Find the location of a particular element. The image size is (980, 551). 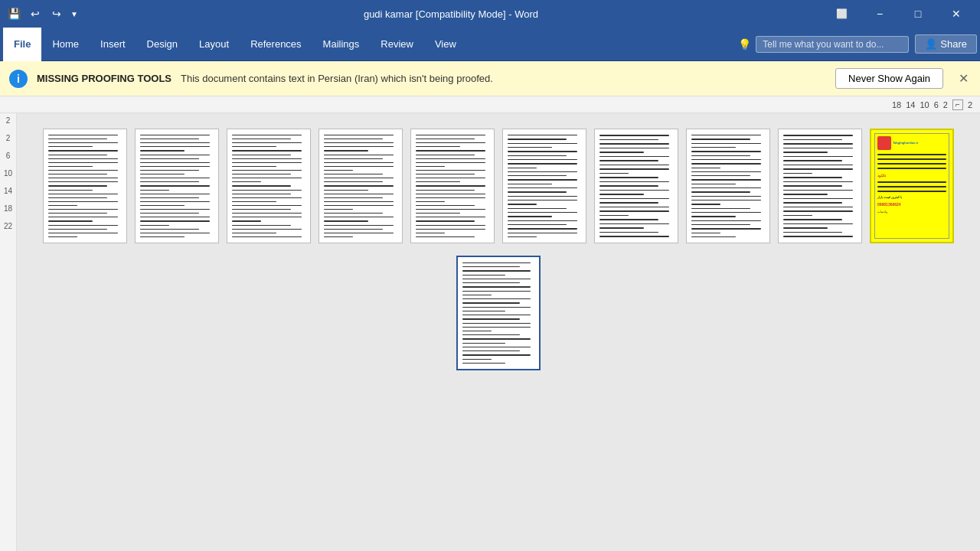

save-icon: 💾 is located at coordinates (14, 14).